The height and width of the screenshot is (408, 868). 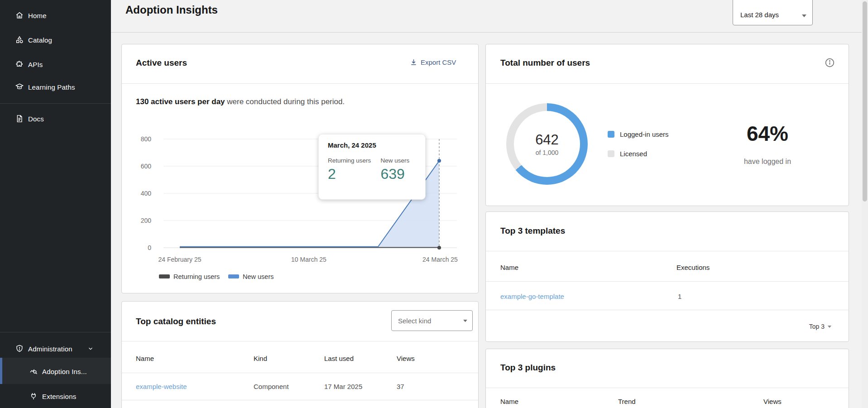 I want to click on y-tick-600: 600, so click(x=146, y=166).